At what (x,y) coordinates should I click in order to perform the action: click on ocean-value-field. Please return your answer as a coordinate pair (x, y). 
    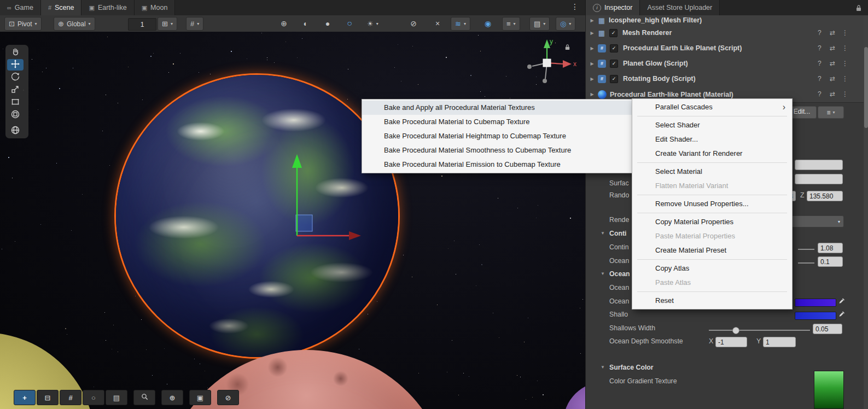
    Looking at the image, I should click on (830, 261).